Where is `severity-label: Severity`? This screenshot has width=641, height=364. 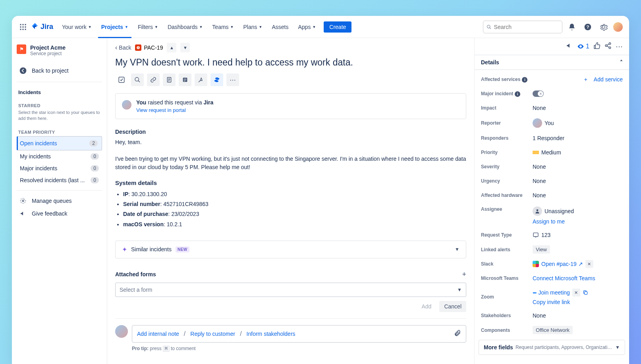 severity-label: Severity is located at coordinates (507, 167).